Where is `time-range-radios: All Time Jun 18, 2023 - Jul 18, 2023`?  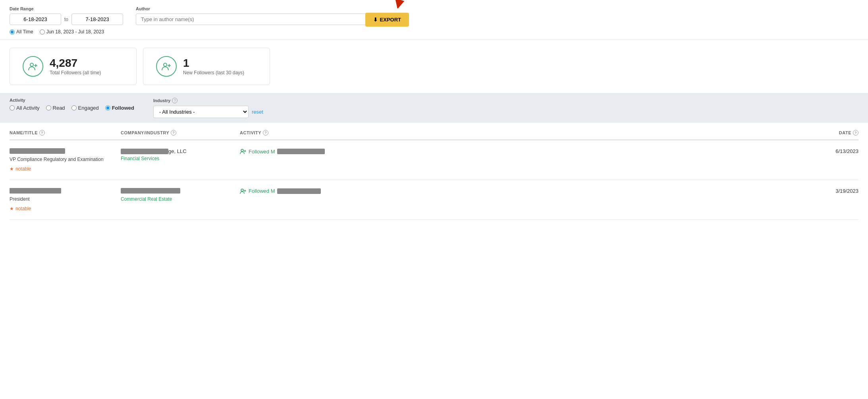
time-range-radios: All Time Jun 18, 2023 - Jul 18, 2023 is located at coordinates (66, 32).